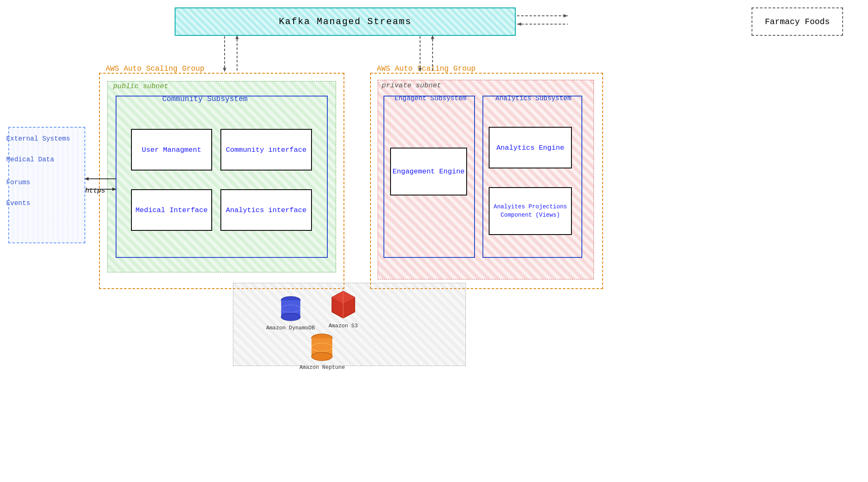  Describe the element at coordinates (430, 99) in the screenshot. I see `engagement-subsystem-label: Engagent Subsystem` at that location.